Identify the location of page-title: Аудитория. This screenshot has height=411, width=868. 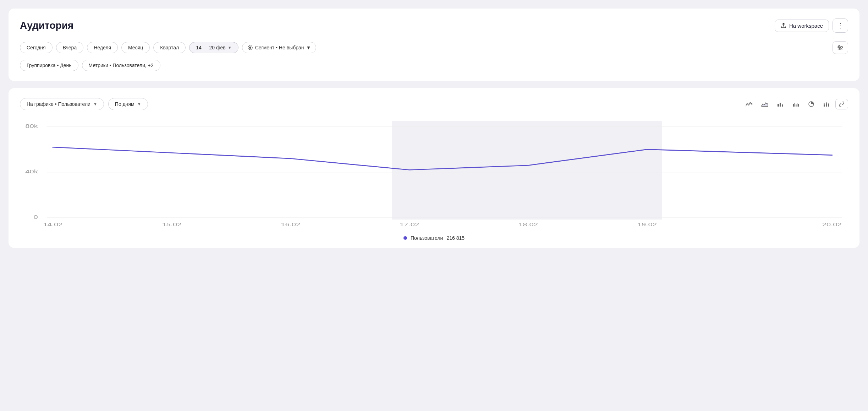
(47, 26).